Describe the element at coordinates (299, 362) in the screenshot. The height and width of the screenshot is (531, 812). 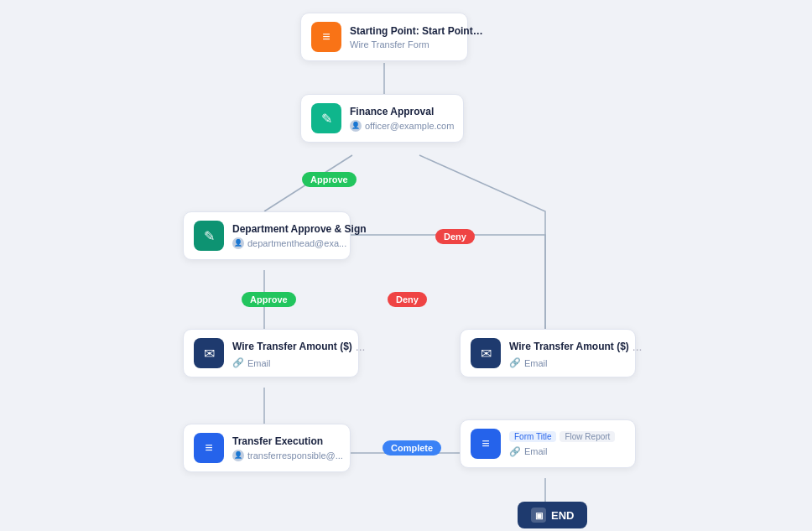
I see `email-left-subtitle: 🔗 Email` at that location.